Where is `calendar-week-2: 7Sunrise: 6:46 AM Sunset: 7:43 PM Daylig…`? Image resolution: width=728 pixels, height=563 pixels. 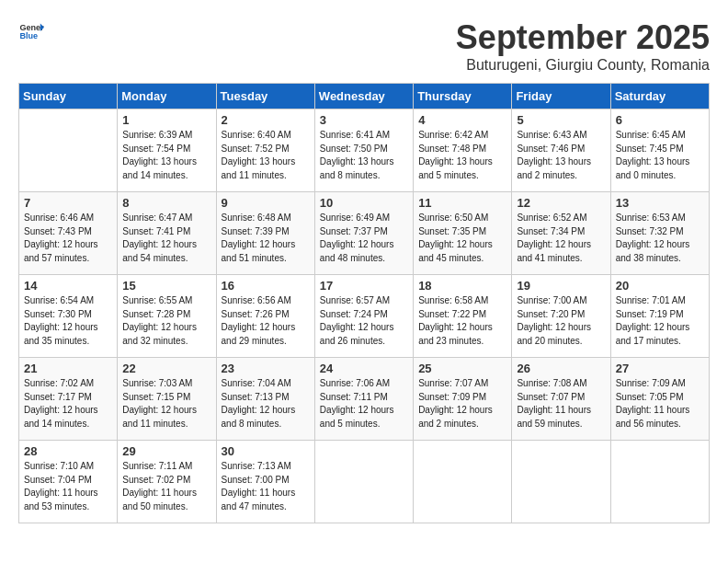
calendar-week-2: 7Sunrise: 6:46 AM Sunset: 7:43 PM Daylig… is located at coordinates (364, 234).